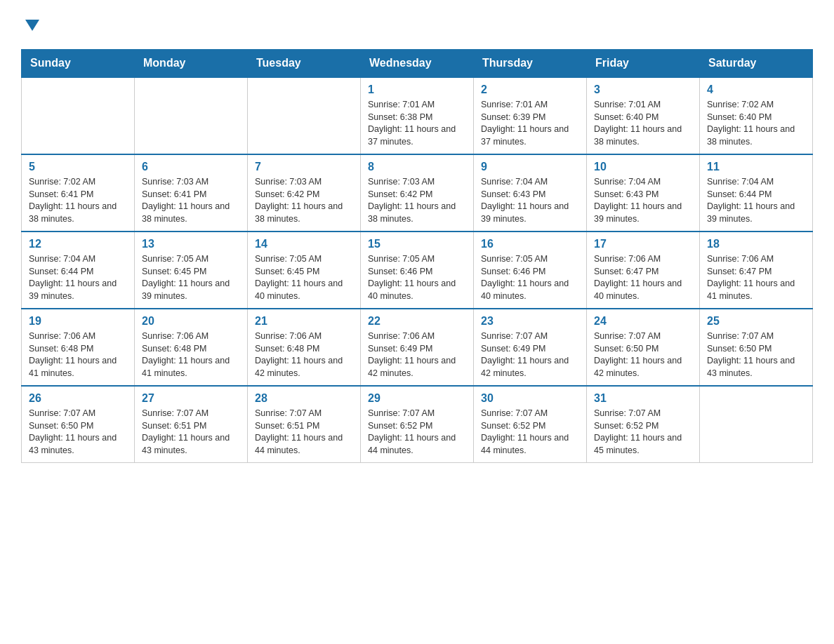 Image resolution: width=834 pixels, height=644 pixels. What do you see at coordinates (417, 321) in the screenshot?
I see `day-number: 22` at bounding box center [417, 321].